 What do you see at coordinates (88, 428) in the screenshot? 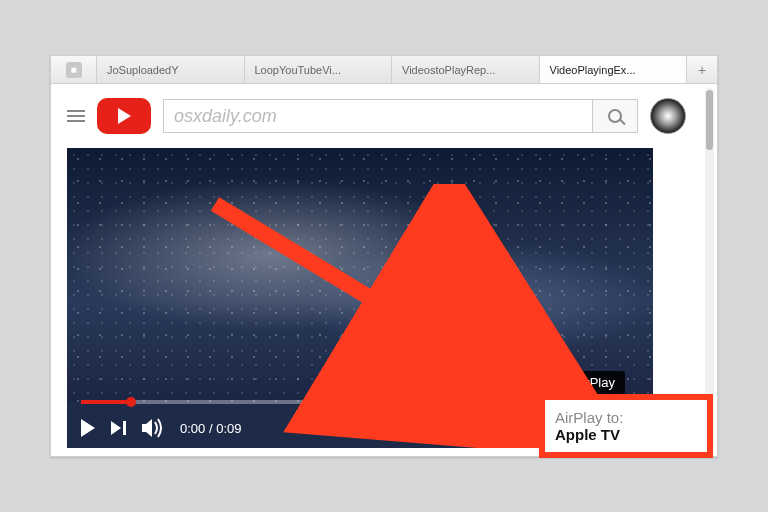
I see `play-button` at bounding box center [88, 428].